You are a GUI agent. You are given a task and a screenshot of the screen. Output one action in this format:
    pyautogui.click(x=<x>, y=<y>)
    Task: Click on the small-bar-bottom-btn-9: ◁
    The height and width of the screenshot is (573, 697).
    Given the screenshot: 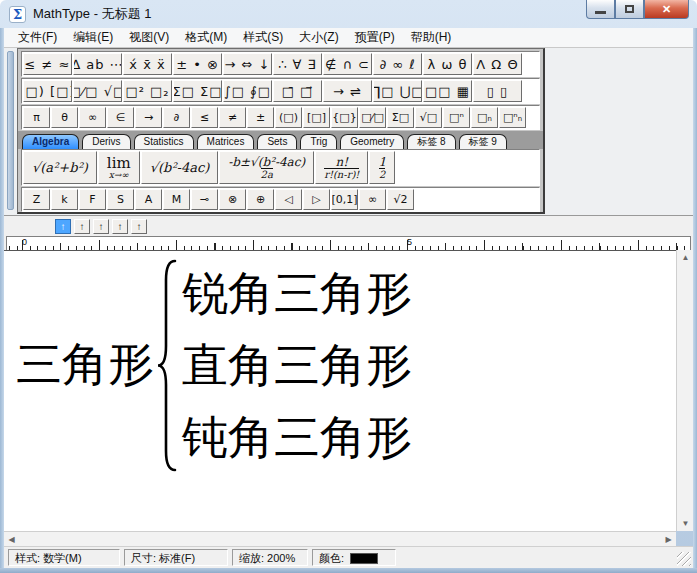 What is the action you would take?
    pyautogui.click(x=288, y=200)
    